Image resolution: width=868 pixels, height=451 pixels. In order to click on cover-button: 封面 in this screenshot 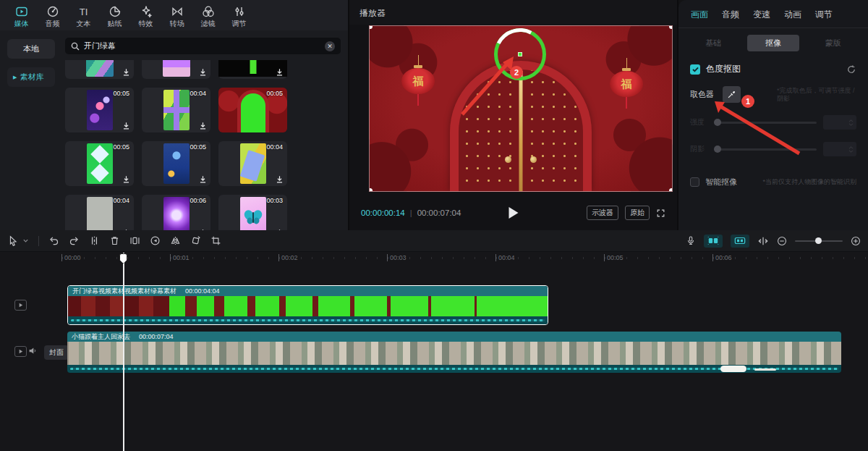, I will do `click(56, 353)`.